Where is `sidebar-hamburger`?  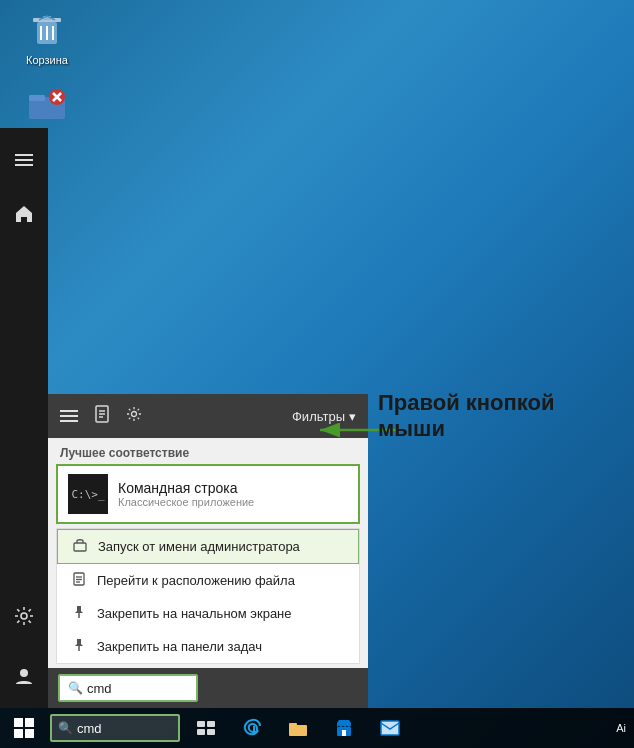
sidebar-hamburger is located at coordinates (24, 160).